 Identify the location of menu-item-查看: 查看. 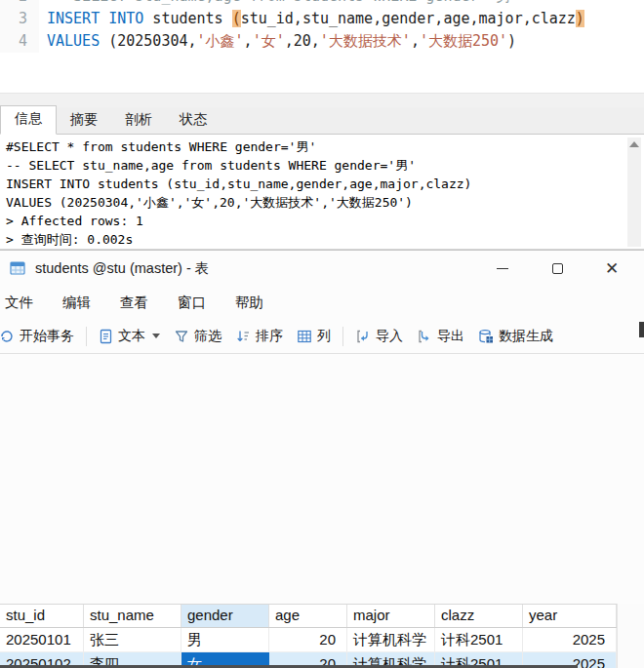
(135, 302).